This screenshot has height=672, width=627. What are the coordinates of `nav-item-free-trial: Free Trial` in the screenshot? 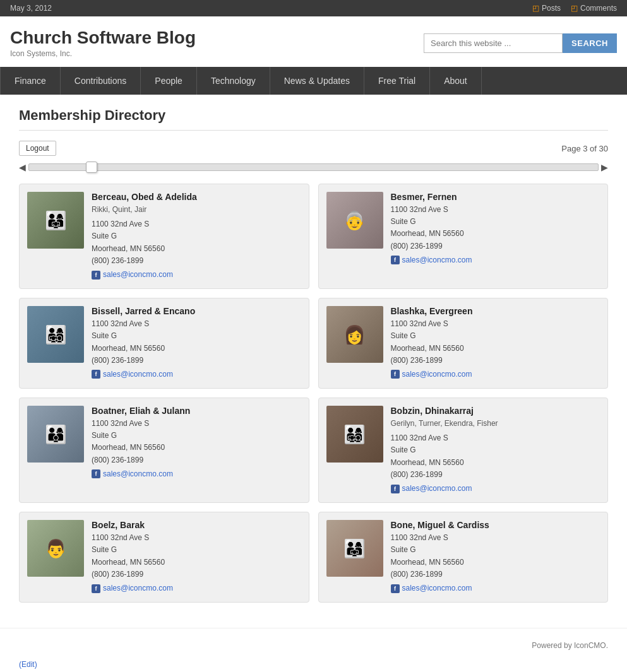 It's located at (397, 81).